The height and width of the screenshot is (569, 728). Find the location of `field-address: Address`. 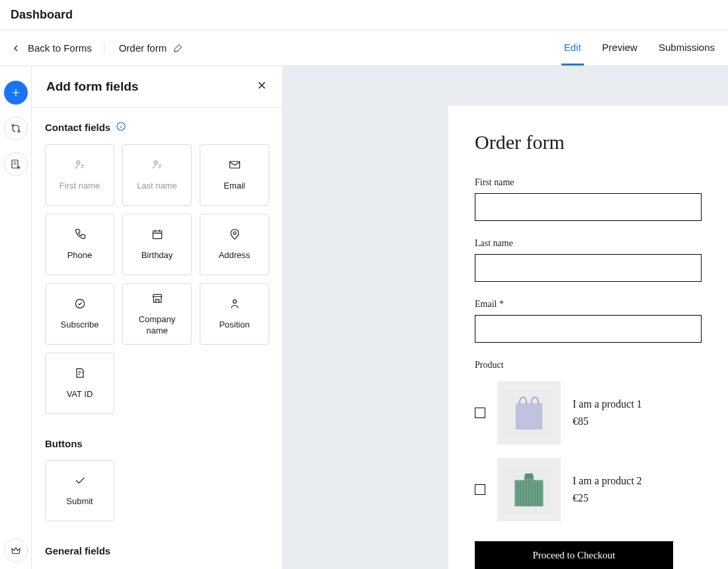

field-address: Address is located at coordinates (234, 245).